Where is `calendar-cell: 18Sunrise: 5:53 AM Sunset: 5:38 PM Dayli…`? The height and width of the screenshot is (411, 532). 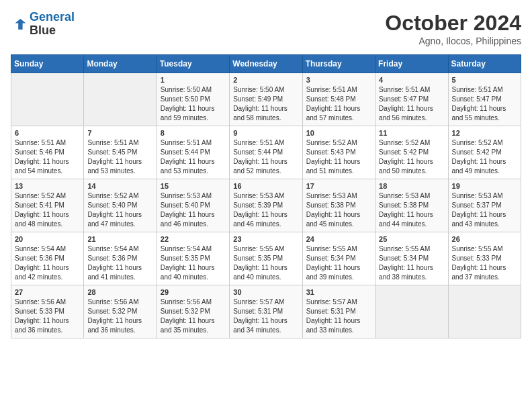
calendar-cell: 18Sunrise: 5:53 AM Sunset: 5:38 PM Dayli… is located at coordinates (412, 205).